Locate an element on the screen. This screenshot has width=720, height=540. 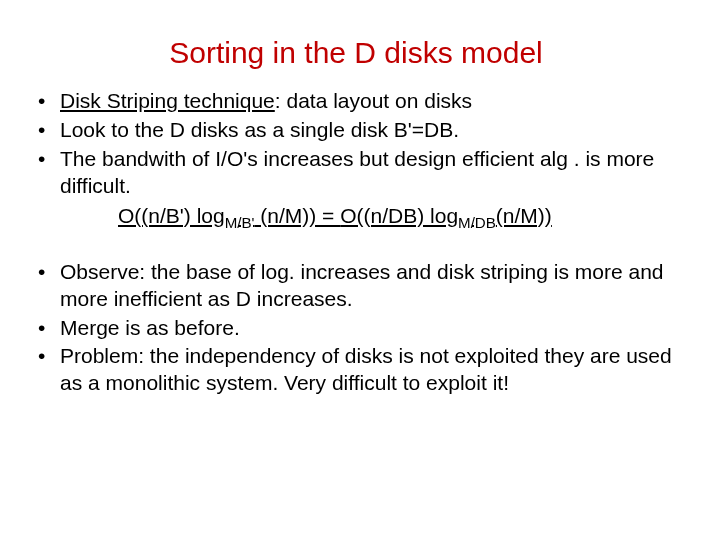
bullet-item: Problem: the independency of disks is no… is located at coordinates (356, 370).